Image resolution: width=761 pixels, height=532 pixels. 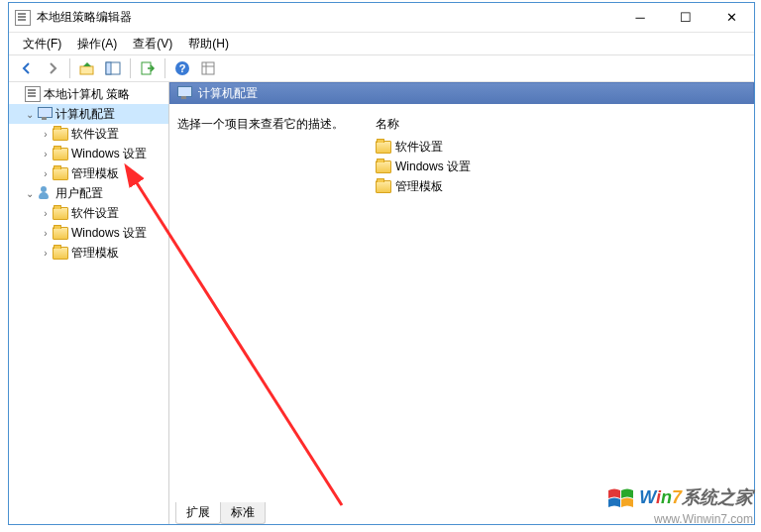 What do you see at coordinates (433, 166) in the screenshot?
I see `list-item-label: Windows 设置` at bounding box center [433, 166].